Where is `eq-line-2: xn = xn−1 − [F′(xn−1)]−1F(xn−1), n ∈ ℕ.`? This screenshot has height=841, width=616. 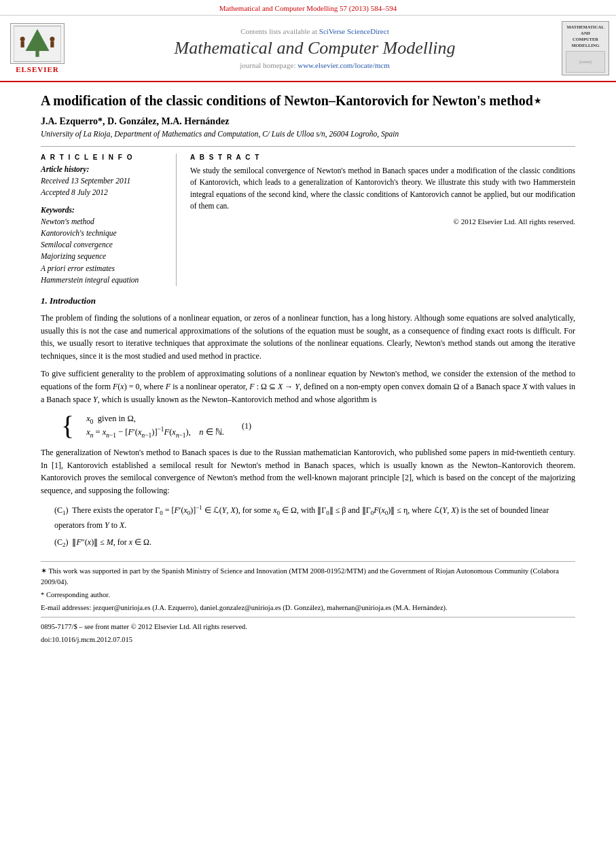
eq-line-2: xn = xn−1 − [F′(xn−1)]−1F(xn−1), n ∈ ℕ. is located at coordinates (155, 432).